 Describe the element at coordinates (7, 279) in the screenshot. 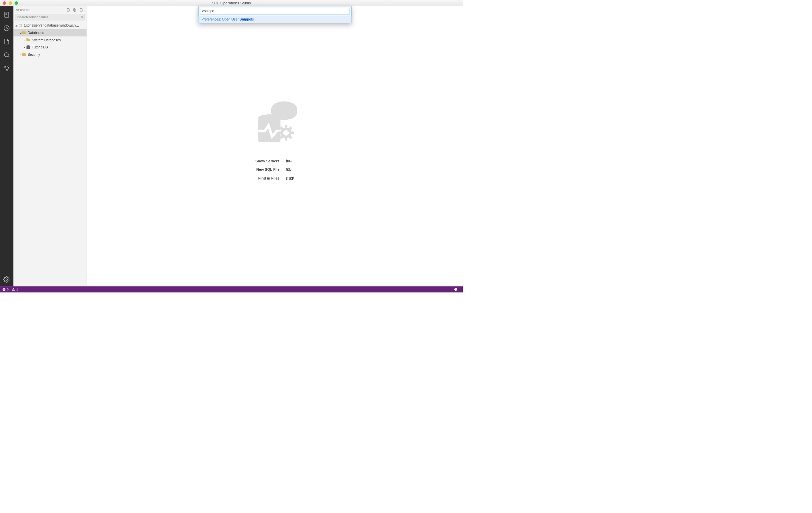

I see `gear-icon` at that location.